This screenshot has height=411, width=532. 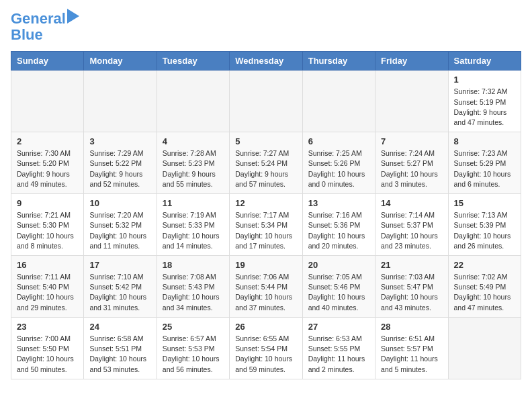 What do you see at coordinates (339, 231) in the screenshot?
I see `day-info: Sunrise: 7:16 AM Sunset: 5:36 PM Dayligh…` at bounding box center [339, 231].